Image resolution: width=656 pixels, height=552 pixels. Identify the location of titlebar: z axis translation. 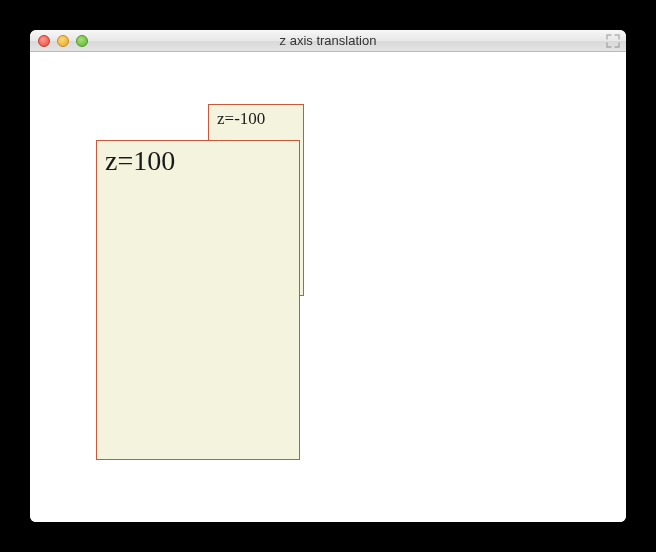
(328, 41).